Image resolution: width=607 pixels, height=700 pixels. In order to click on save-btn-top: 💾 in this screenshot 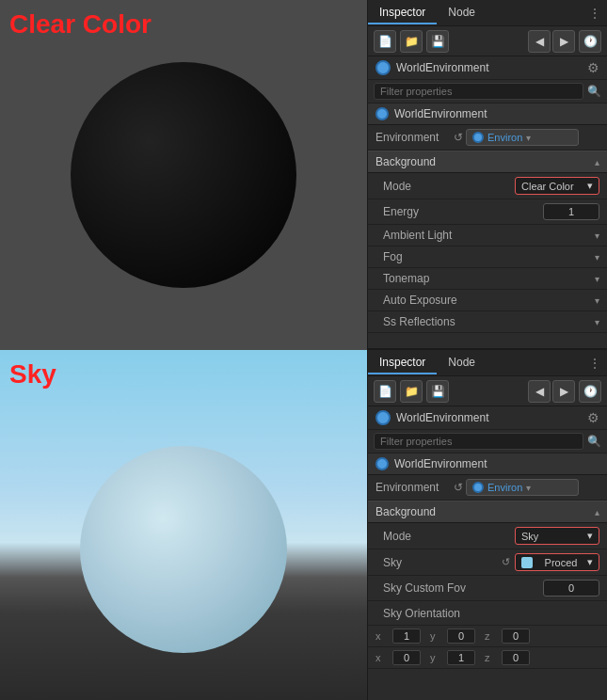, I will do `click(438, 41)`.